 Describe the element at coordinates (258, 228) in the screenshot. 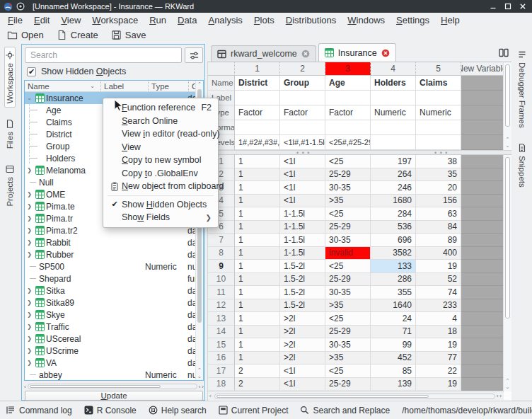

I see `cell-r6c1: 1` at that location.